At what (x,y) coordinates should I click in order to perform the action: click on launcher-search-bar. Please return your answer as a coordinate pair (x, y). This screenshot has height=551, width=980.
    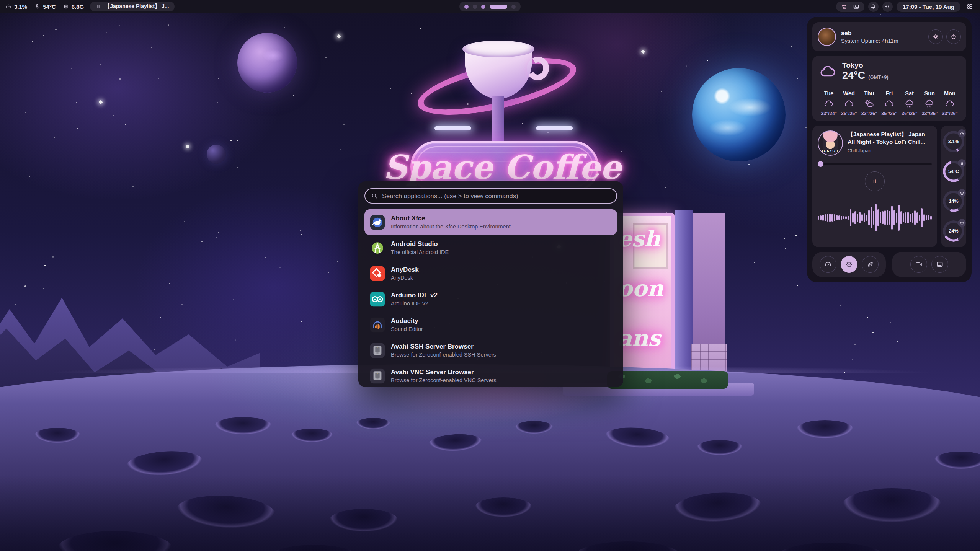
    Looking at the image, I should click on (491, 196).